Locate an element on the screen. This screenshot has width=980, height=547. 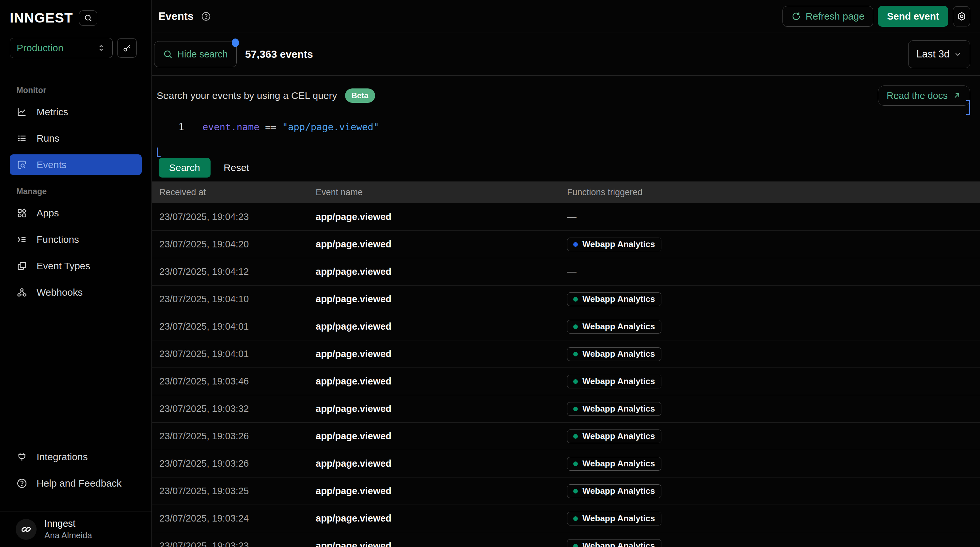
no-functions-marker: — is located at coordinates (572, 217).